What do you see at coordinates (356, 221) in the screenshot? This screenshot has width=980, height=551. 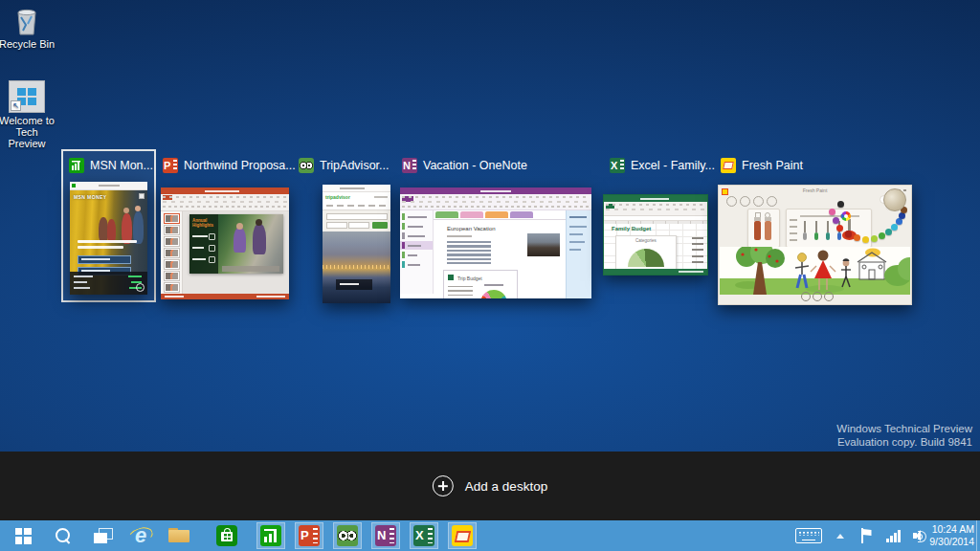 I see `tripadvisor-search-area` at bounding box center [356, 221].